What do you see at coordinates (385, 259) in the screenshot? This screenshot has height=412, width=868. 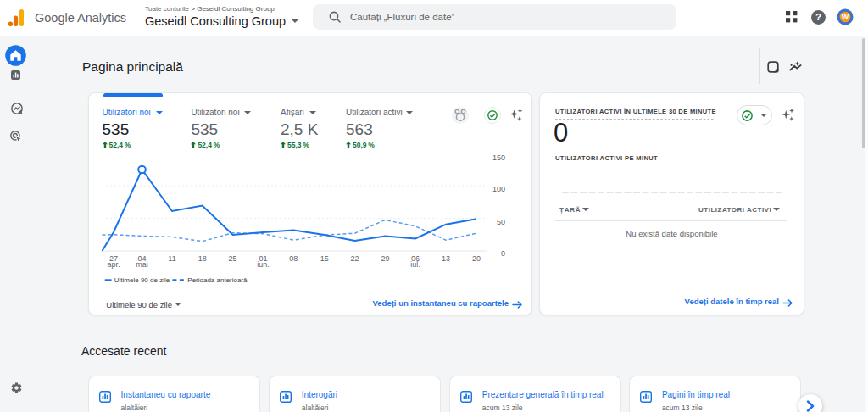 I see `svg-text: 29` at bounding box center [385, 259].